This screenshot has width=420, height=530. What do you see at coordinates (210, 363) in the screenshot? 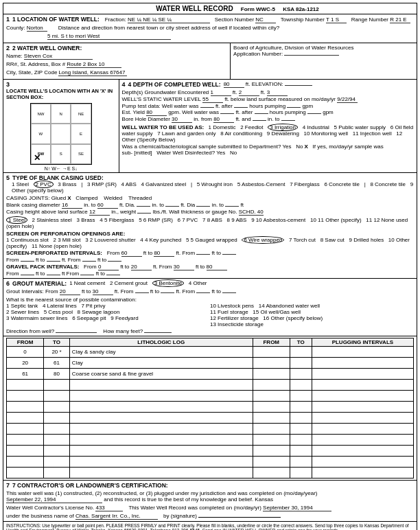
I see `table-row: 2061Clay` at bounding box center [210, 363].